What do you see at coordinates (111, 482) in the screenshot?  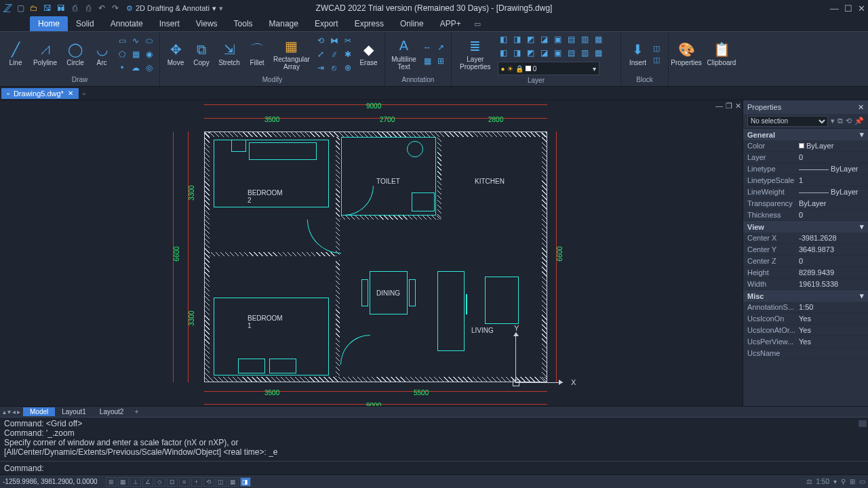 I see `snap-toggle: ⊞` at bounding box center [111, 482].